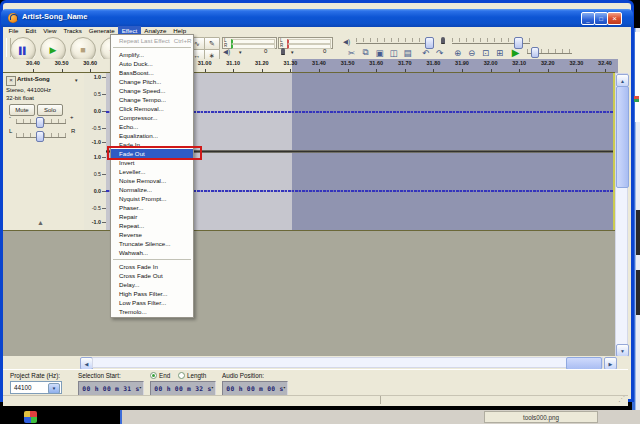  What do you see at coordinates (152, 126) in the screenshot?
I see `menu-item-echo: Echo...` at bounding box center [152, 126].